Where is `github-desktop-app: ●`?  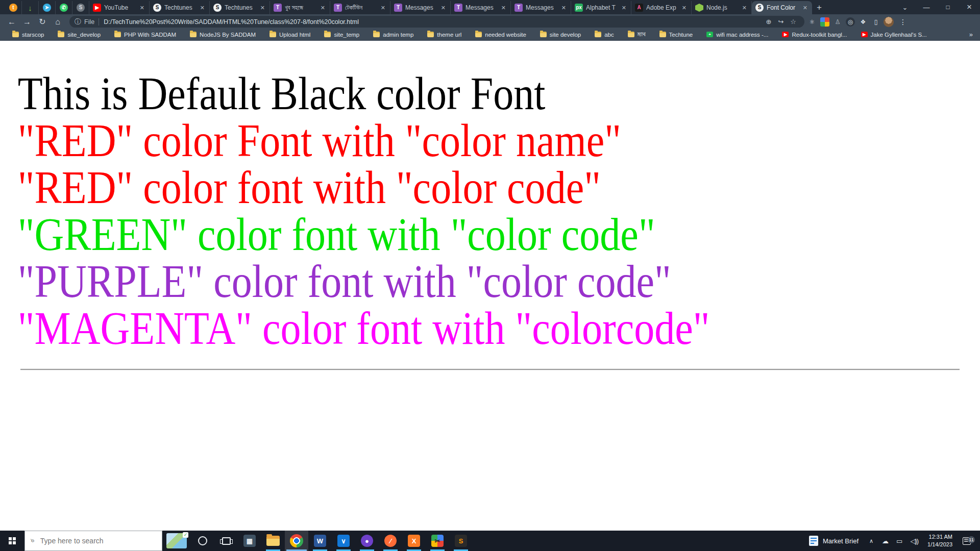 github-desktop-app: ● is located at coordinates (367, 541).